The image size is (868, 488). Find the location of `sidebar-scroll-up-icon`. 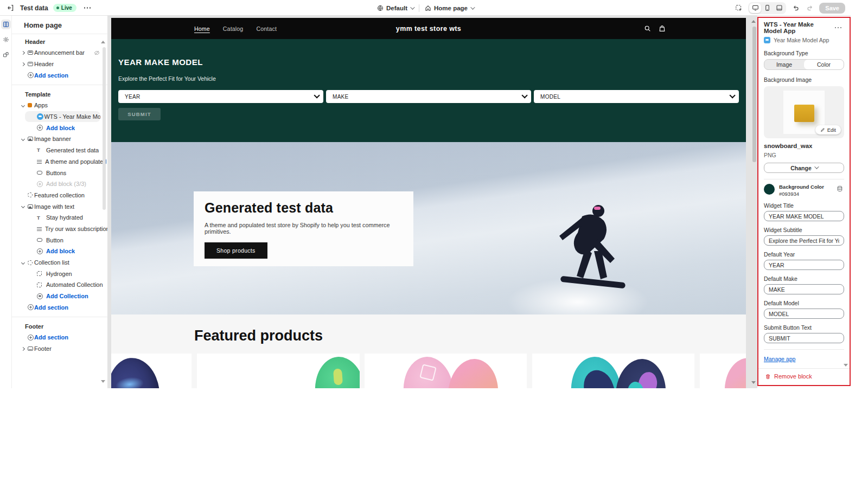

sidebar-scroll-up-icon is located at coordinates (103, 42).